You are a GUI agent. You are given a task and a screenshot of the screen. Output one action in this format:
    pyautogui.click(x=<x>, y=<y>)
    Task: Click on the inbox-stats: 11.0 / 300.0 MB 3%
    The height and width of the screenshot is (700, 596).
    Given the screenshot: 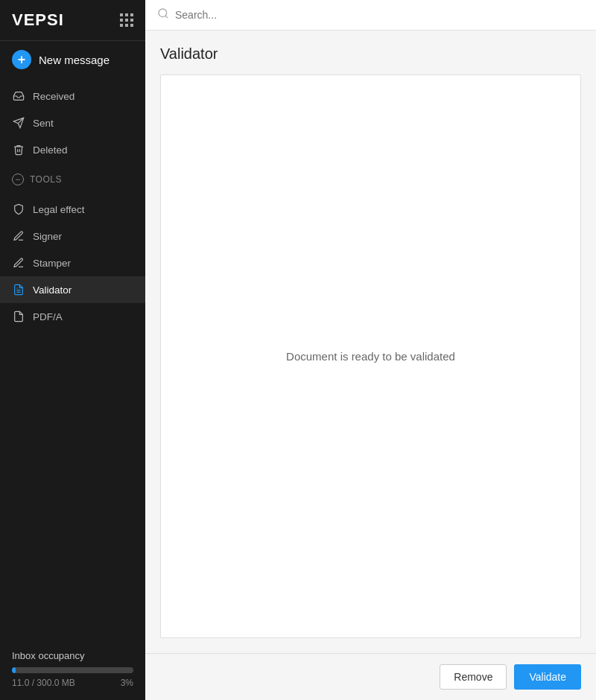 What is the action you would take?
    pyautogui.click(x=73, y=683)
    